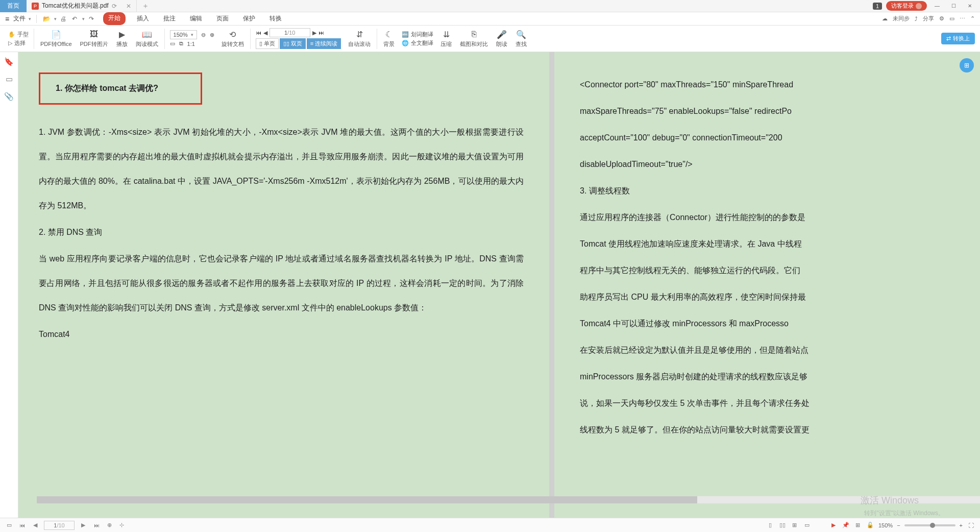 This screenshot has width=980, height=532. Describe the element at coordinates (56, 34) in the screenshot. I see `word-icon: 📄` at that location.